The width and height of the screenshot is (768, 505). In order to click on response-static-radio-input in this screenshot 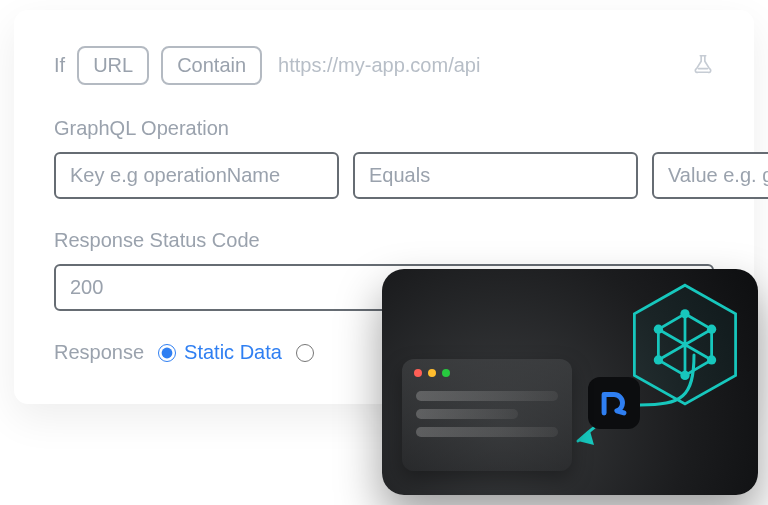, I will do `click(167, 353)`.